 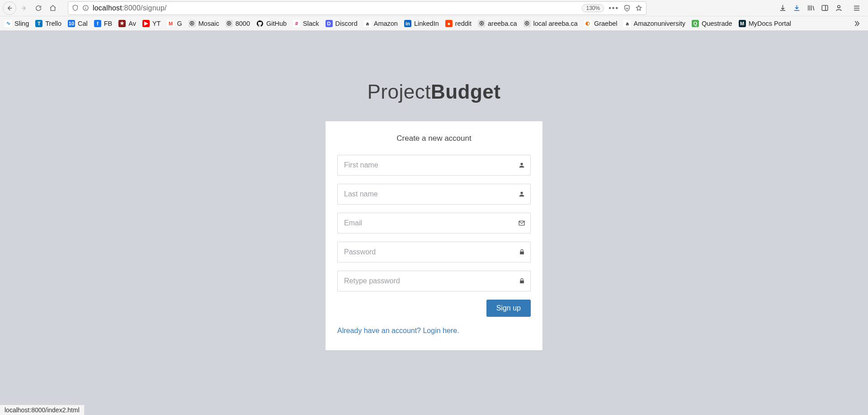 What do you see at coordinates (654, 24) in the screenshot?
I see `bookmark-item: aAmazonuniversity` at bounding box center [654, 24].